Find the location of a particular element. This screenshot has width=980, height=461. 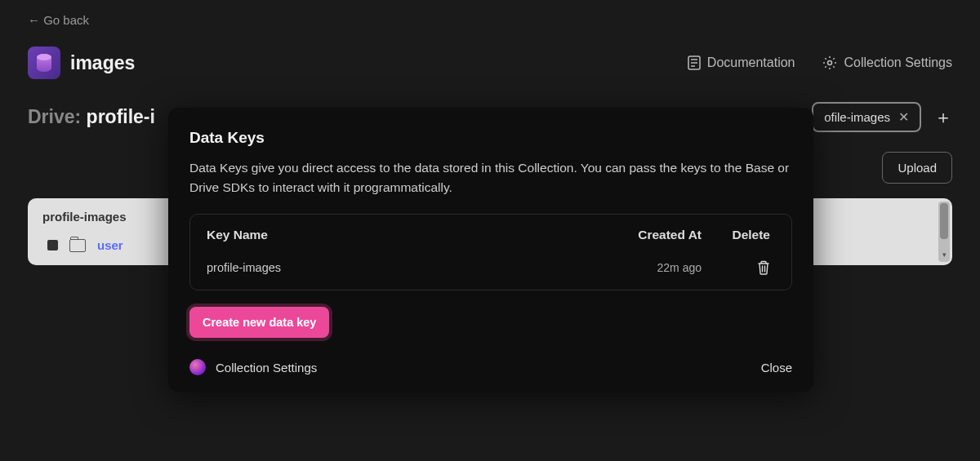

keys-table: Key Name Created At Delete profile-image… is located at coordinates (491, 252).